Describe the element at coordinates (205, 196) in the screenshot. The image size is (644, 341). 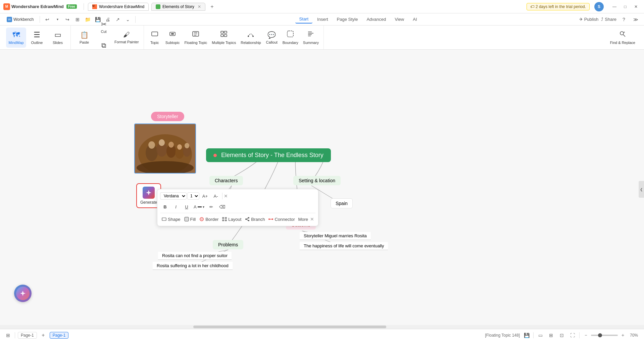
I see `font-increase-button: A+` at that location.